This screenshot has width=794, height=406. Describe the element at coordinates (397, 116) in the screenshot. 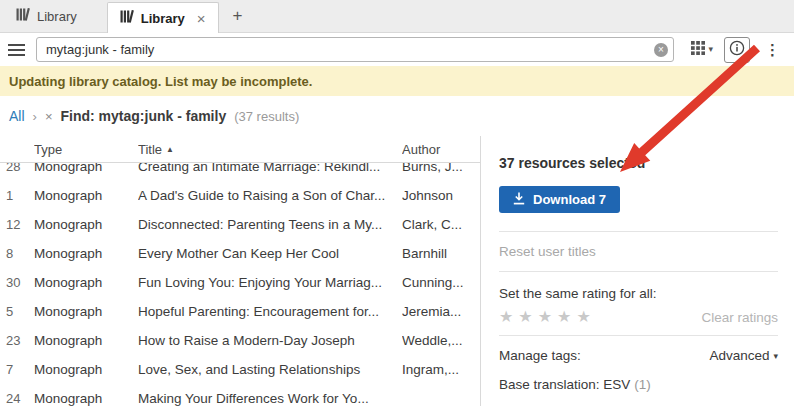

I see `filter-bar: All › × Find: mytag:junk - family (37 re…` at that location.